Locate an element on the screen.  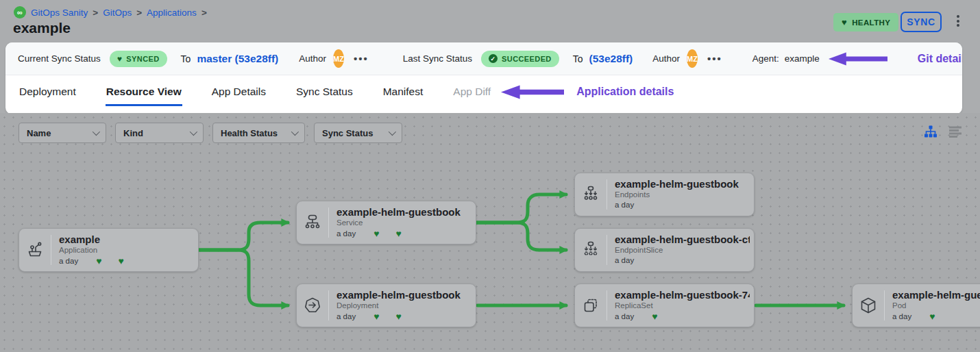
health-status-badge: ♥ HEALTHY is located at coordinates (866, 22).